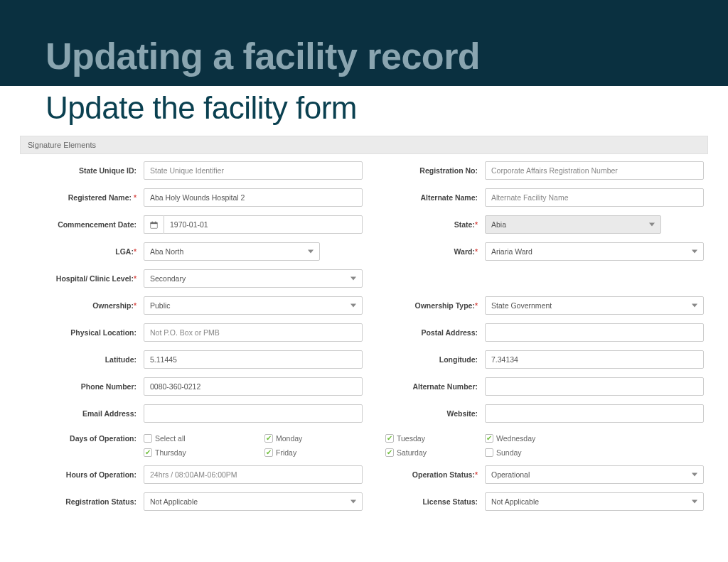 The height and width of the screenshot is (562, 728). What do you see at coordinates (364, 145) in the screenshot?
I see `panel-heading: Signature Elements` at bounding box center [364, 145].